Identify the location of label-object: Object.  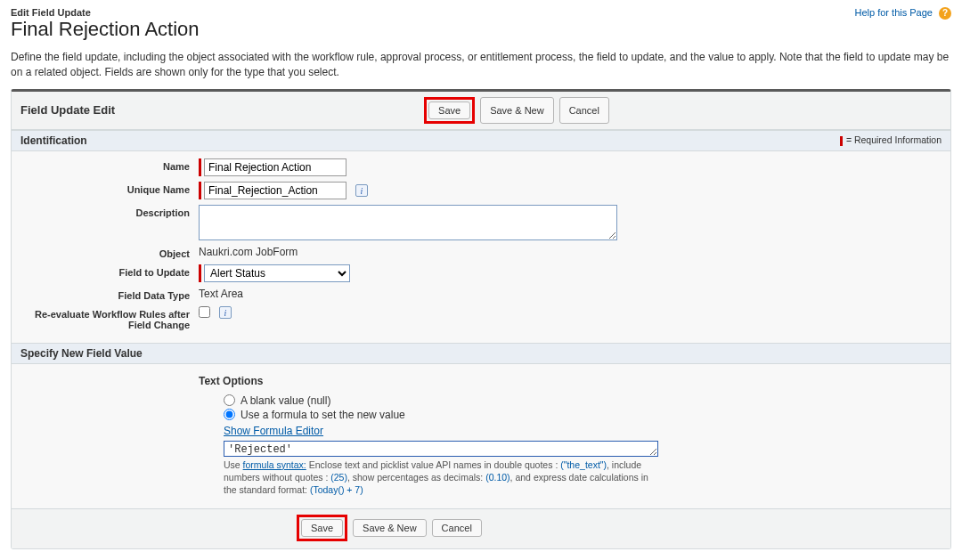
(110, 253).